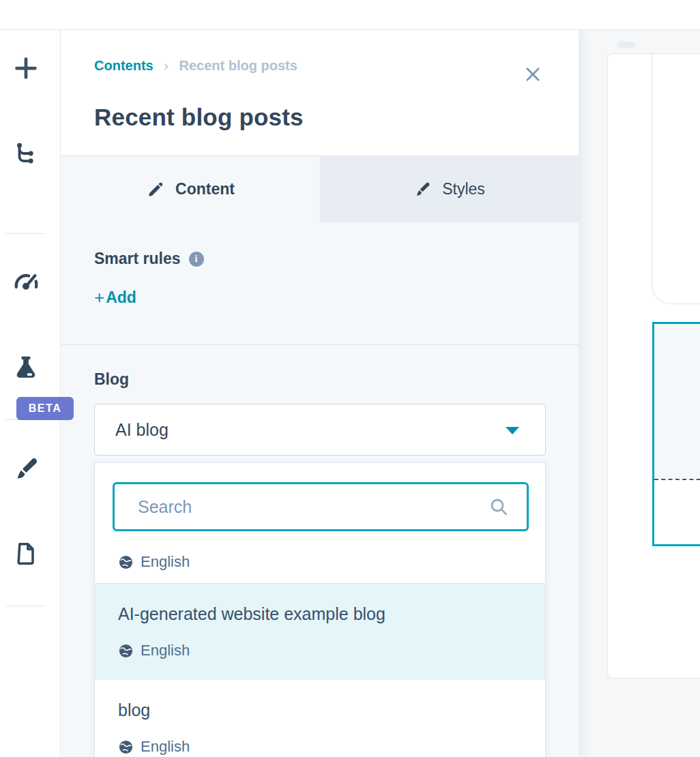 The image size is (700, 757). I want to click on brush-icon, so click(422, 190).